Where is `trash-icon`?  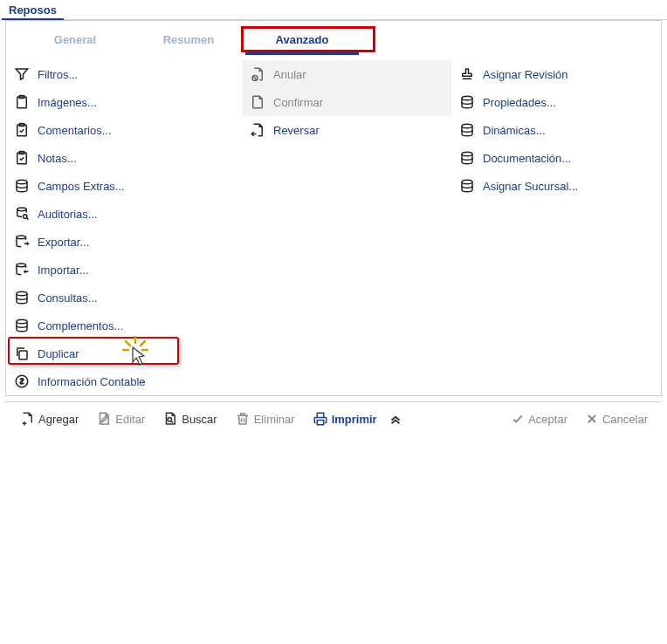 trash-icon is located at coordinates (243, 419).